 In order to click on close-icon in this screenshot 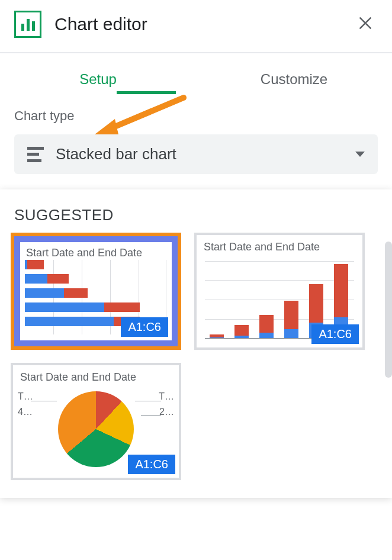, I will do `click(365, 23)`.